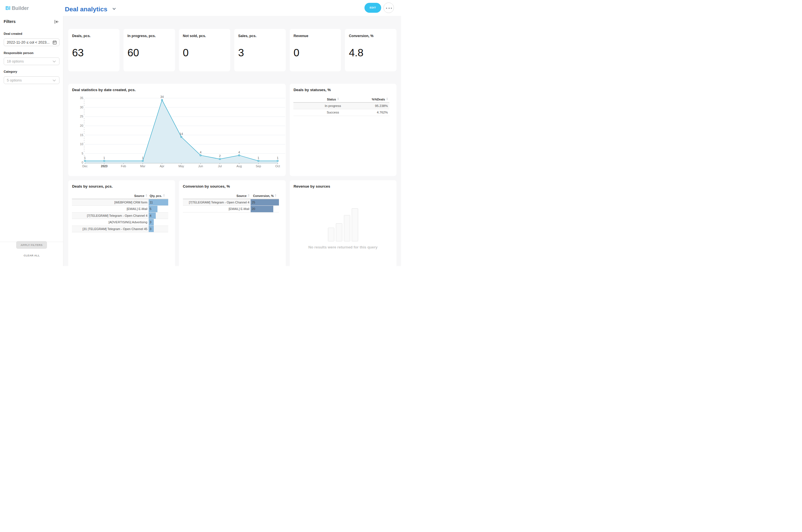 The image size is (802, 532). What do you see at coordinates (85, 166) in the screenshot?
I see `svg-text: Dec` at bounding box center [85, 166].